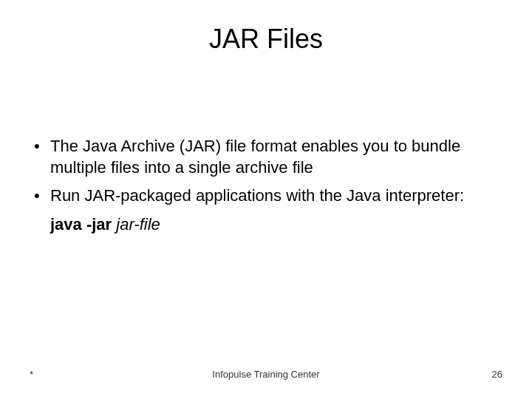 Image resolution: width=532 pixels, height=399 pixels. What do you see at coordinates (266, 374) in the screenshot?
I see `slide-footer: * Infopulse Training Center 26` at bounding box center [266, 374].